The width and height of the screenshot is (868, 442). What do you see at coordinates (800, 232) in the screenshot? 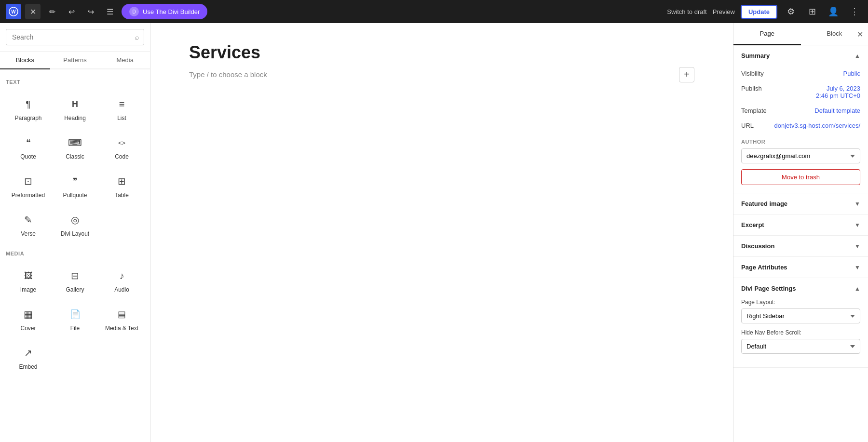
I see `right-panel: Page Block ✕ Summary ▲ Visibility Public…` at bounding box center [800, 232].